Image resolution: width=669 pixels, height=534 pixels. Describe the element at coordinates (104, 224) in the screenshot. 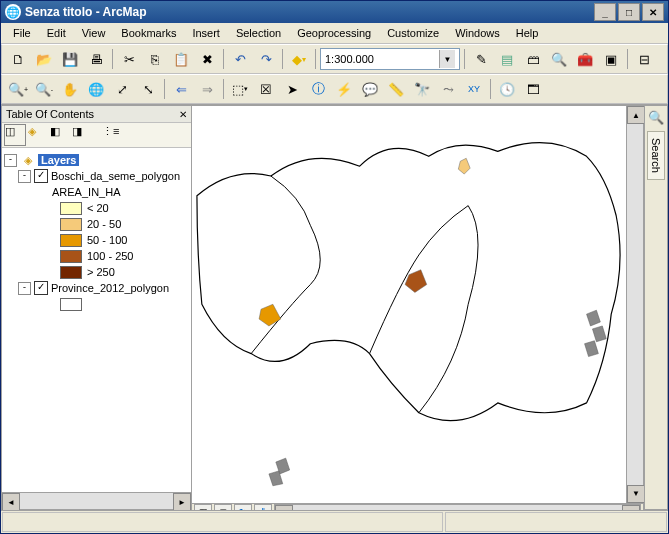

I see `legend-label: 20 - 50` at that location.